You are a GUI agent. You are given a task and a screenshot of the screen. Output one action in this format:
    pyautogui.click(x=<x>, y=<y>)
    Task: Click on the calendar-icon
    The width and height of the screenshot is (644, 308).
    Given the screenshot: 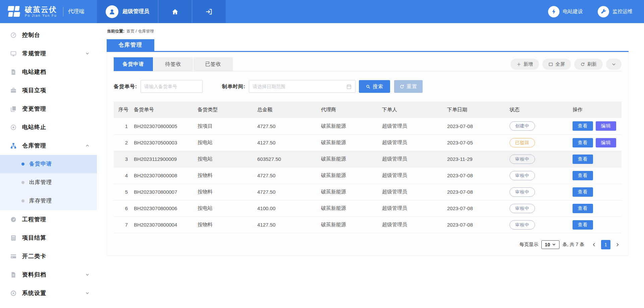 What is the action you would take?
    pyautogui.click(x=349, y=86)
    